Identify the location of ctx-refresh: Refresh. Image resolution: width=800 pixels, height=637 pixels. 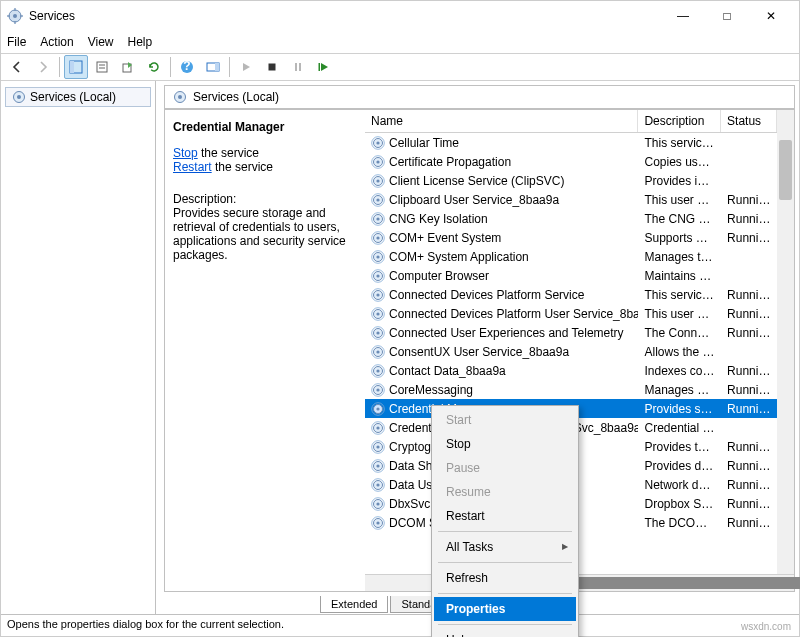
(505, 578).